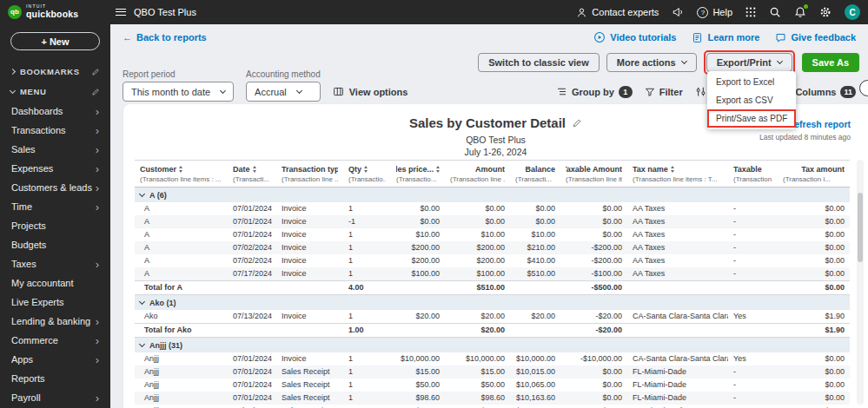 Image resolution: width=868 pixels, height=408 pixels. I want to click on section-name: A (6), so click(158, 195).